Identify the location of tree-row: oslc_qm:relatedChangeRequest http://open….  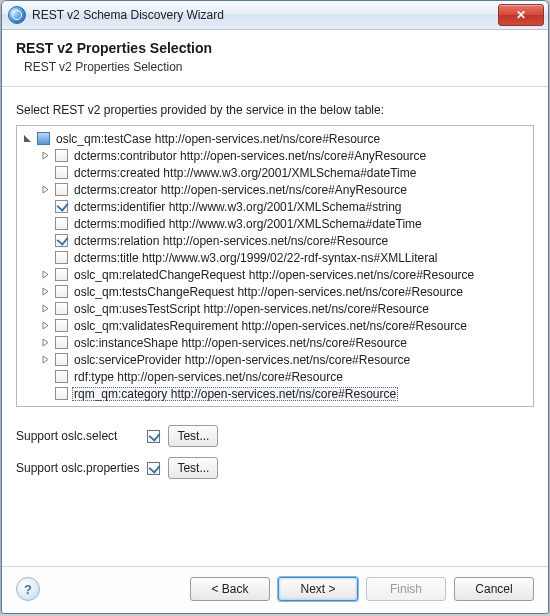
(275, 274).